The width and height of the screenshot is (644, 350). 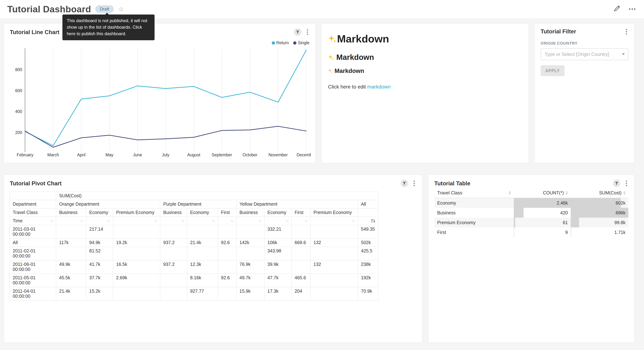 I want to click on pivot-cell: 16.5k, so click(x=136, y=267).